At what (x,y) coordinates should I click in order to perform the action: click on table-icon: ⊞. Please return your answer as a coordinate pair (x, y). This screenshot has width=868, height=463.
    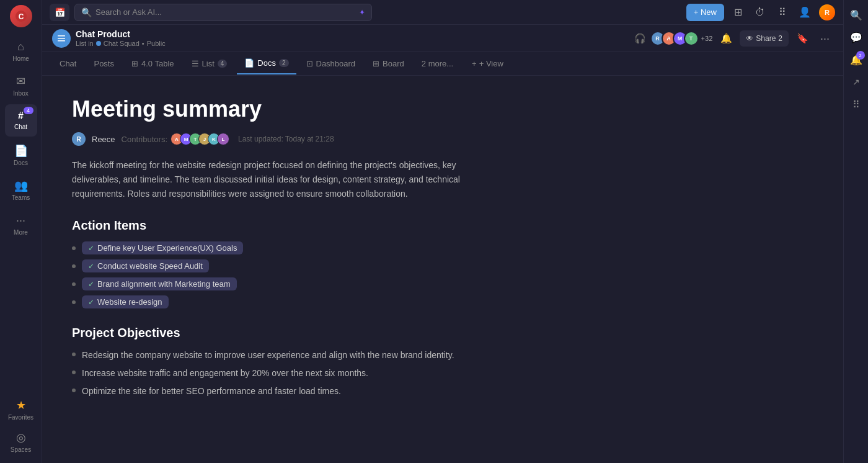
    Looking at the image, I should click on (135, 63).